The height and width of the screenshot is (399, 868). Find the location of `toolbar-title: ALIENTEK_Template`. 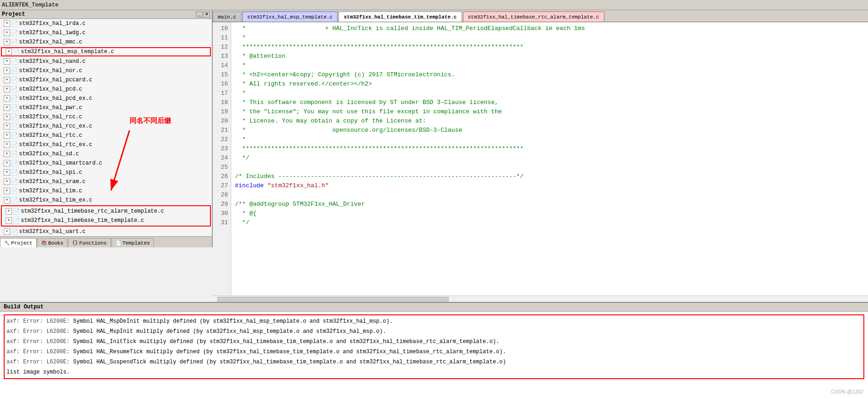

toolbar-title: ALIENTEK_Template is located at coordinates (30, 5).